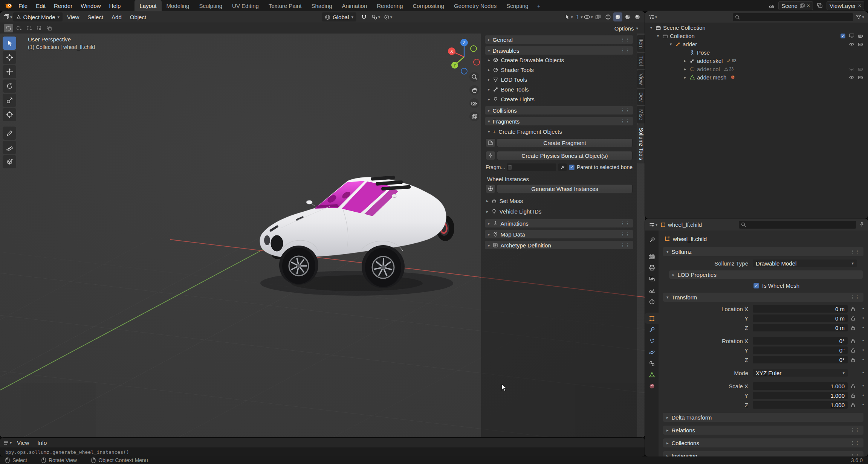 The height and width of the screenshot is (464, 868). I want to click on mode-dropdown: Object Mode ▾, so click(38, 17).